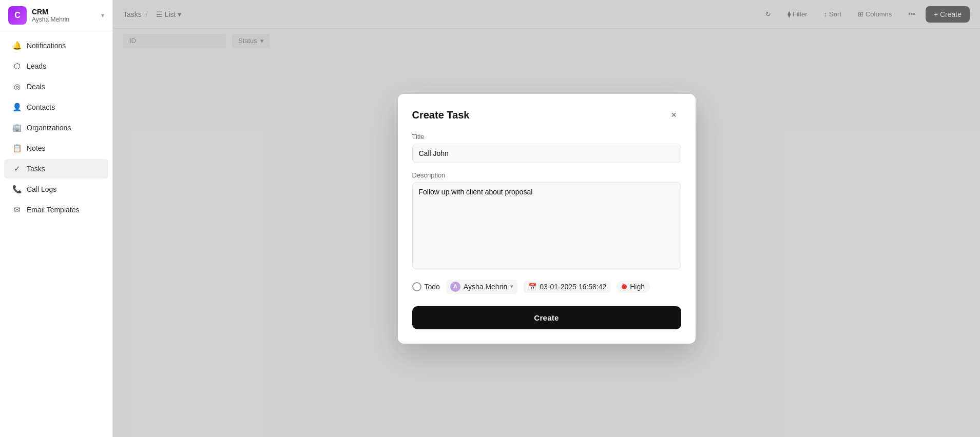 This screenshot has height=437, width=980. Describe the element at coordinates (17, 87) in the screenshot. I see `deals-icon: ◎` at that location.